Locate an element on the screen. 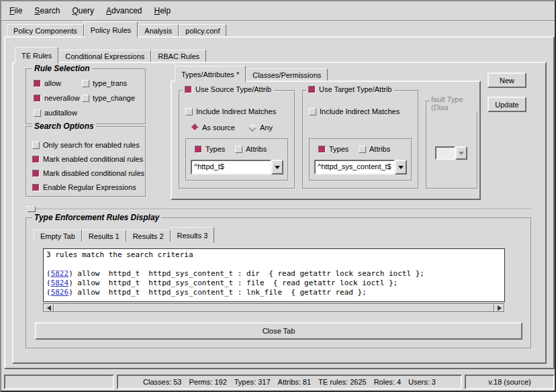  rule-text: ) allow httpd_t httpd_sys_content_t : ln… is located at coordinates (218, 293).